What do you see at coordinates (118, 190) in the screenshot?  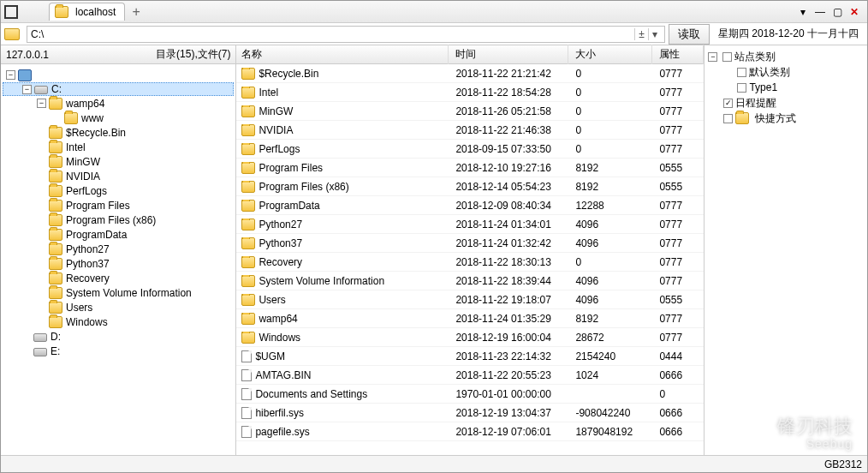 I see `tree-item: PerfLogs` at bounding box center [118, 190].